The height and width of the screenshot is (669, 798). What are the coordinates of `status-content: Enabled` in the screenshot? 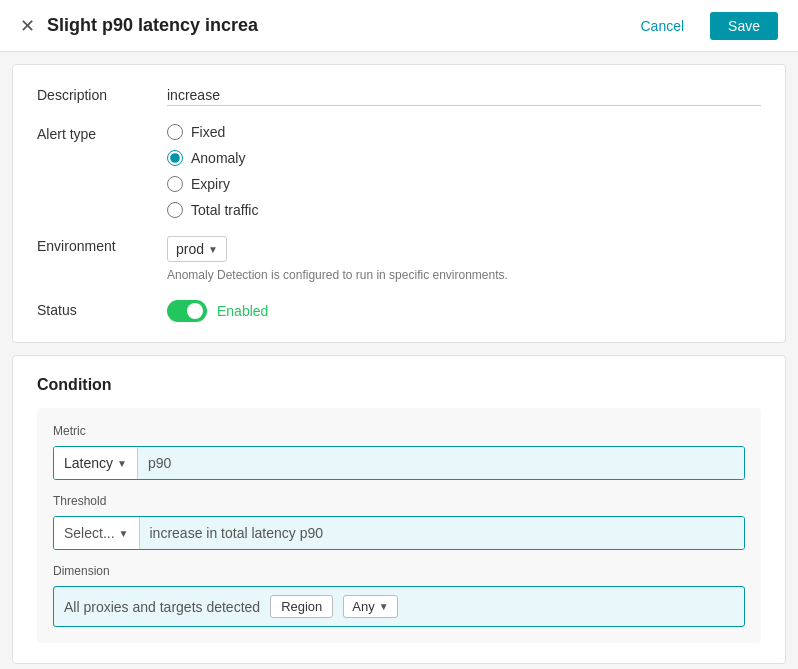 It's located at (464, 311).